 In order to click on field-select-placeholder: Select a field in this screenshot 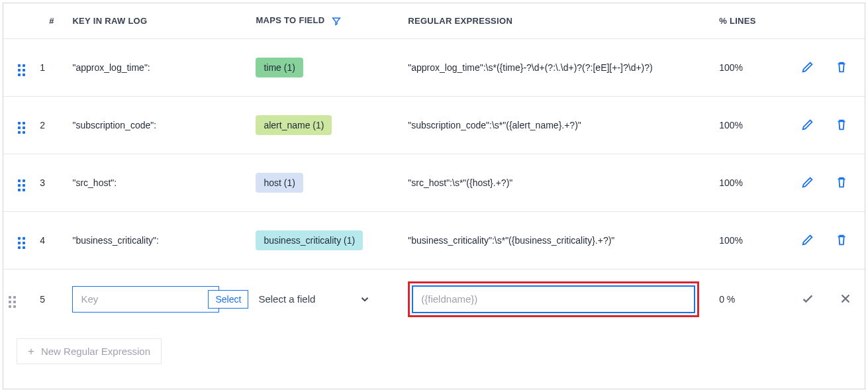, I will do `click(287, 299)`.